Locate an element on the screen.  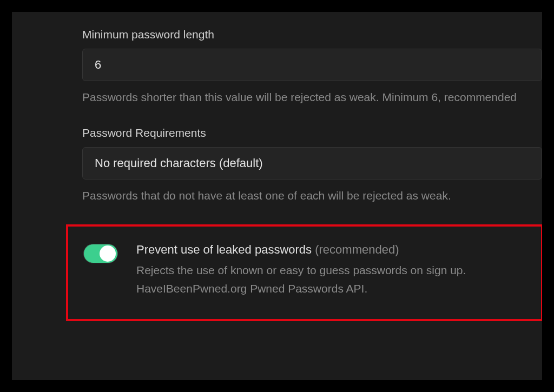
min-length-label: Minimum password length is located at coordinates (312, 35).